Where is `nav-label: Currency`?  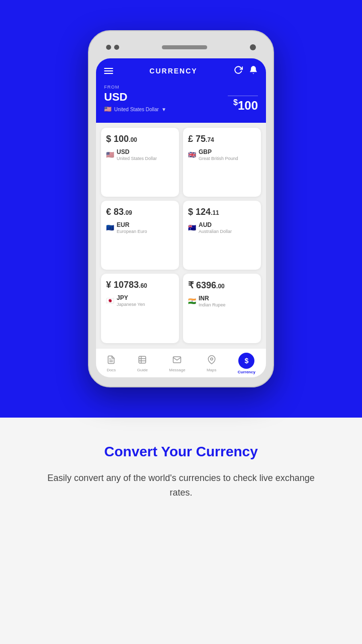 nav-label: Currency is located at coordinates (246, 372).